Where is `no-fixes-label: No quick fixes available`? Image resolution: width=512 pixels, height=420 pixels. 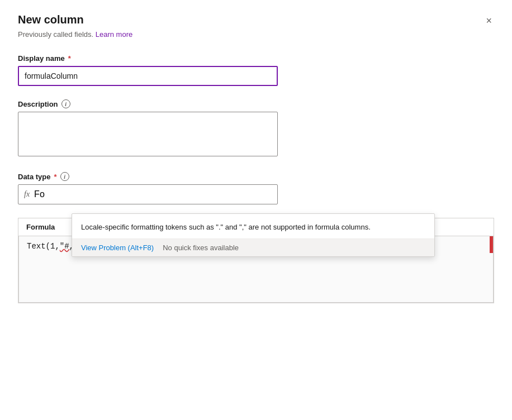
no-fixes-label: No quick fixes available is located at coordinates (201, 248).